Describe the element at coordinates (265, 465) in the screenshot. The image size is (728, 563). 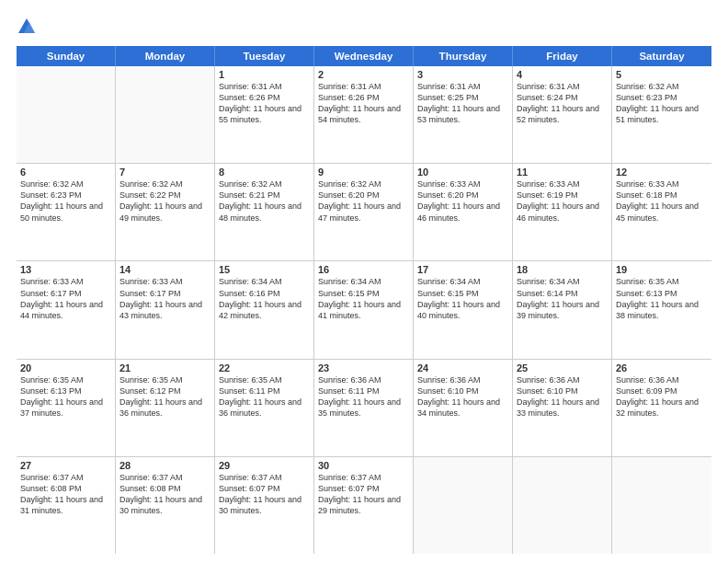
I see `day-number: 29` at that location.